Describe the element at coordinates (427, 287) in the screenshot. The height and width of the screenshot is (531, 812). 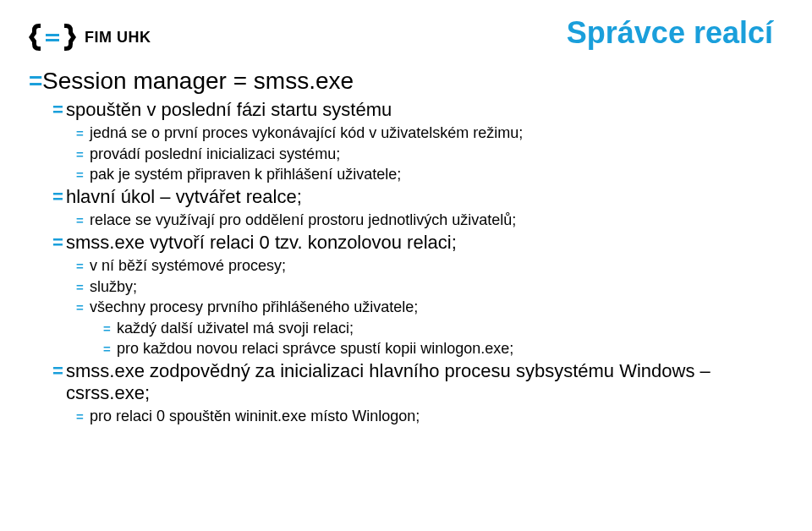
I see `list-item: =služby;` at that location.